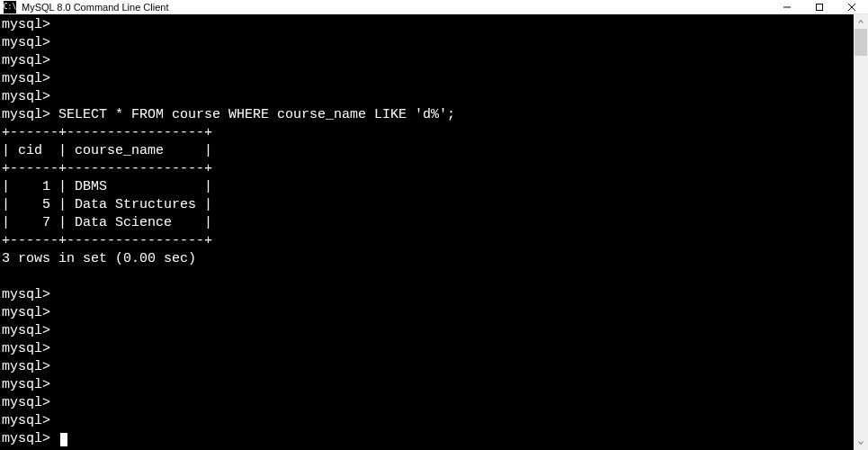  I want to click on table-row: | 7 | Data Science |, so click(107, 223).